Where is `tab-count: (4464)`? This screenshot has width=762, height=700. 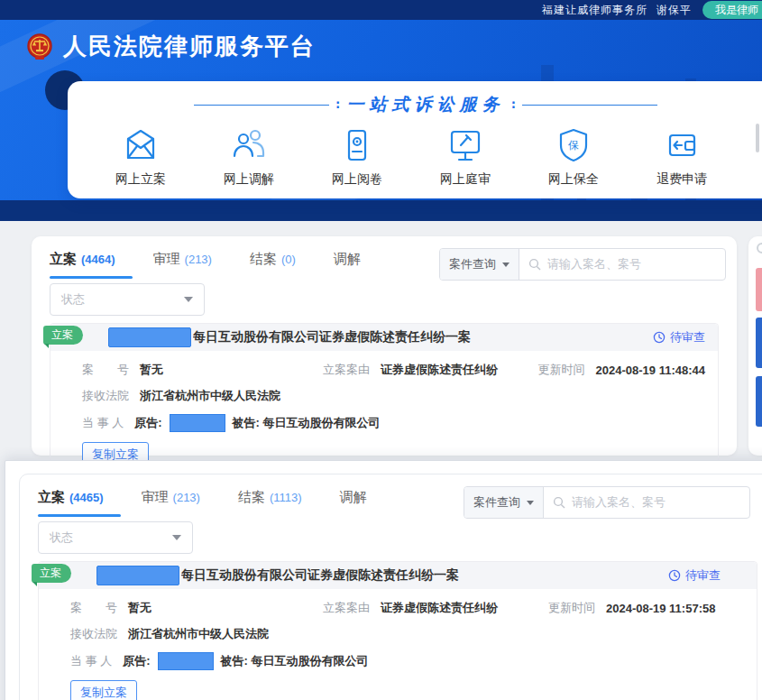
tab-count: (4464) is located at coordinates (98, 260).